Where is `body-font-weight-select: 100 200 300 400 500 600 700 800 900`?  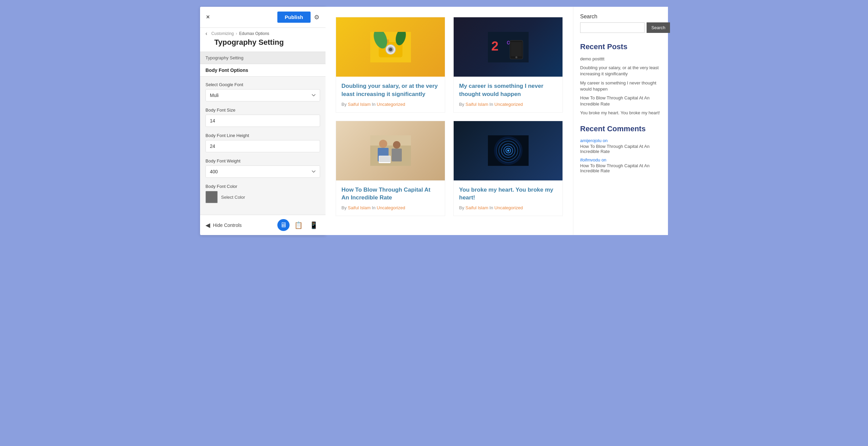 body-font-weight-select: 100 200 300 400 500 600 700 800 900 is located at coordinates (263, 172).